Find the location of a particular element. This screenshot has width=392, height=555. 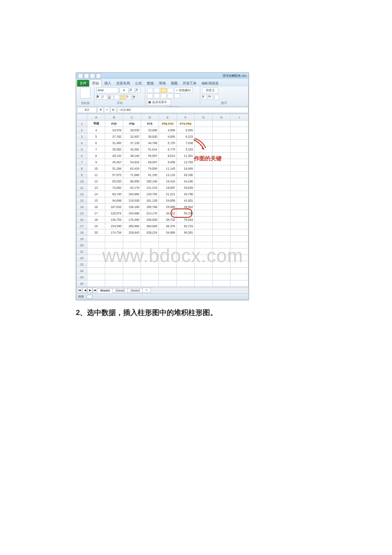

fill-color-button is located at coordinates (123, 97).